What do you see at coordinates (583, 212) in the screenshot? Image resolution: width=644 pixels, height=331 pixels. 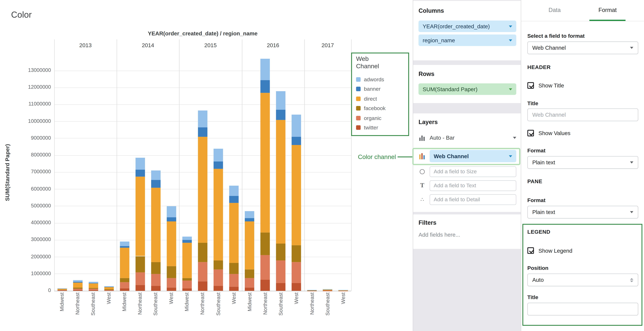 I see `pane-format-dropdown: Plain text` at bounding box center [583, 212].